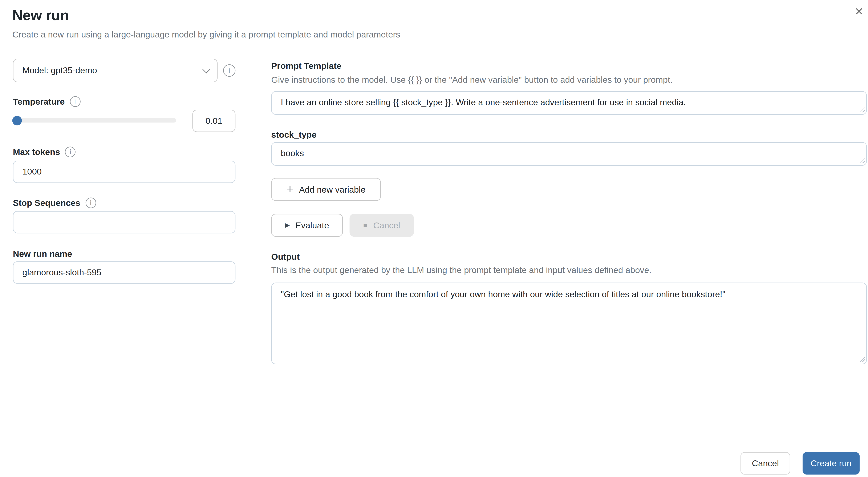 Image resolution: width=868 pixels, height=477 pixels. I want to click on run-name-label-row: New run name, so click(42, 254).